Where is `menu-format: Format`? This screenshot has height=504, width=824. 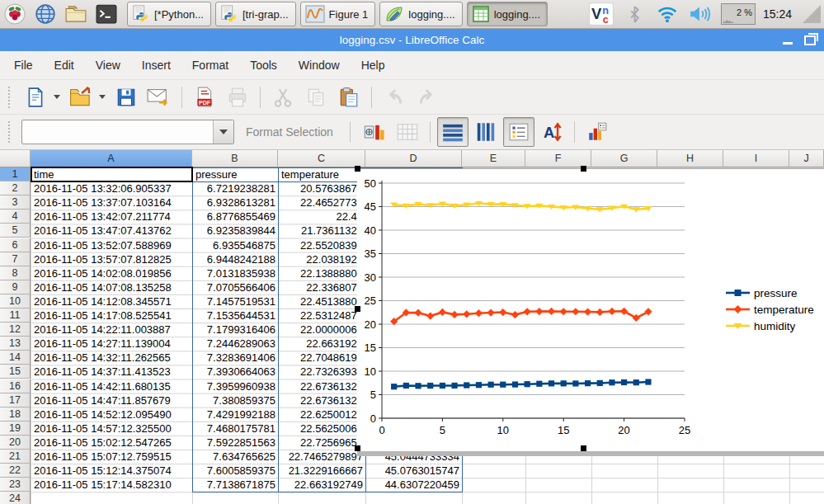
menu-format: Format is located at coordinates (210, 65).